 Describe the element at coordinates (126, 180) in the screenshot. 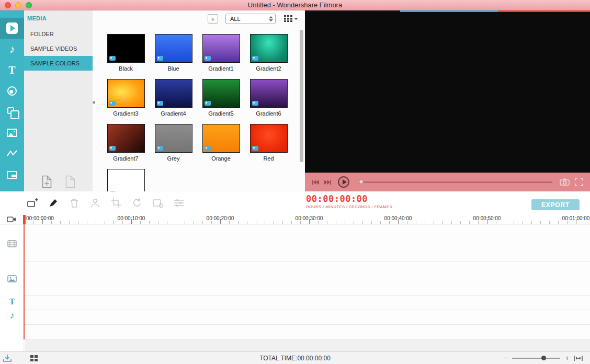

I see `media-item` at that location.